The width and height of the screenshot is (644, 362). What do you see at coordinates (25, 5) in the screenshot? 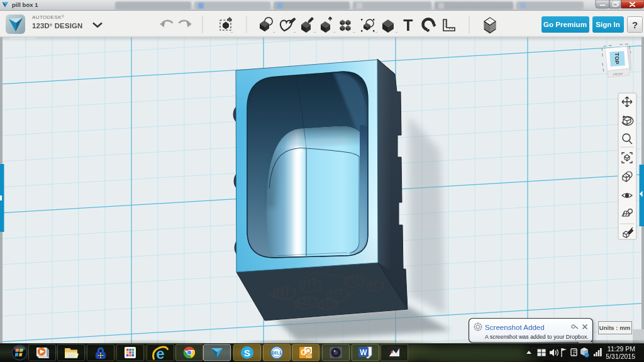
I see `svg-text: pill box 1` at bounding box center [25, 5].